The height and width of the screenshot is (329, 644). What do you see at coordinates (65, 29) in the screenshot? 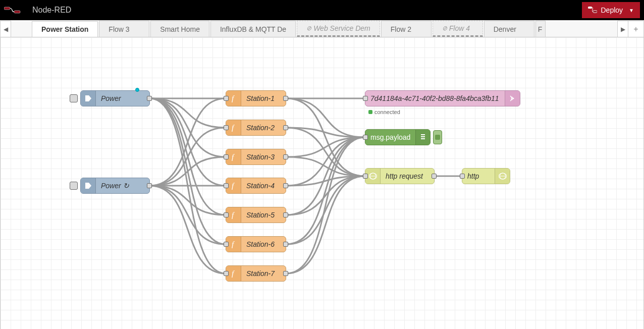
I see `tab-active: Power Station` at bounding box center [65, 29].